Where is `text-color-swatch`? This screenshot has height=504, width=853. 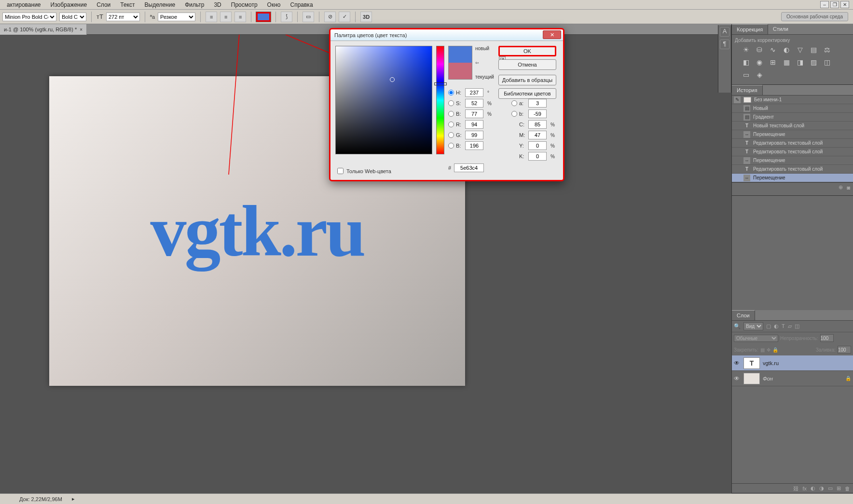
text-color-swatch is located at coordinates (263, 17).